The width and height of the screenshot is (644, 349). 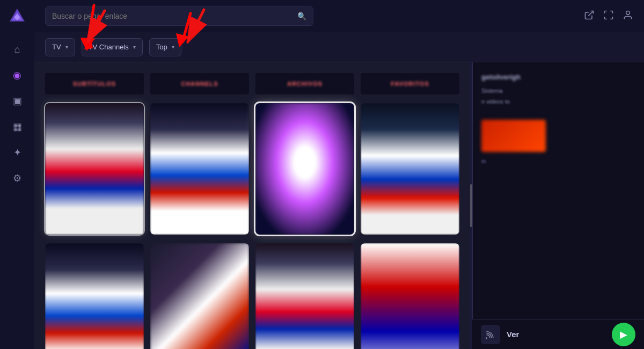 I want to click on panel-small-text: m, so click(x=558, y=161).